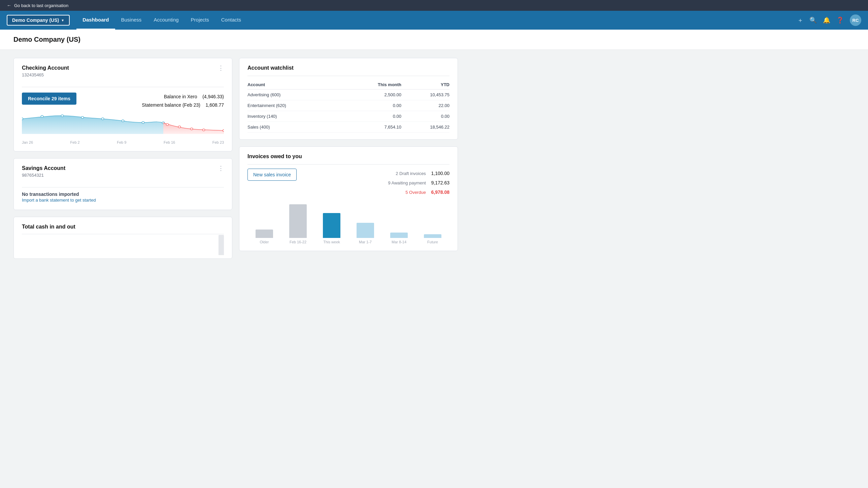 Image resolution: width=868 pixels, height=488 pixels. What do you see at coordinates (332, 224) in the screenshot?
I see `bar-group: This week` at bounding box center [332, 224].